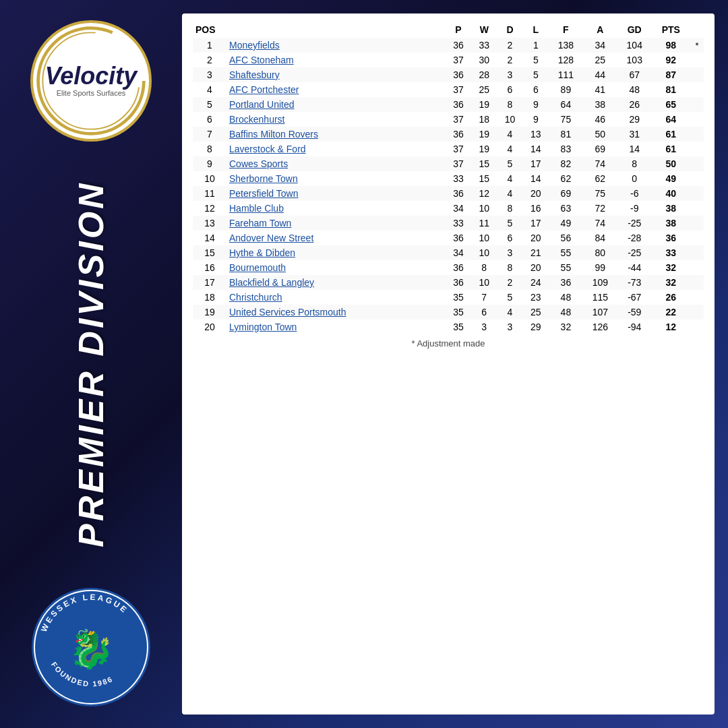 The height and width of the screenshot is (728, 728). What do you see at coordinates (336, 149) in the screenshot?
I see `cell-team: Laverstock & Ford` at bounding box center [336, 149].